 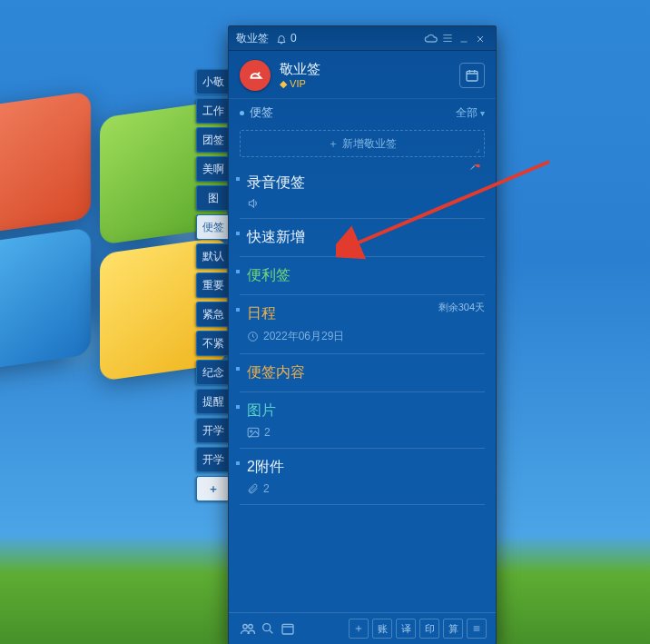 What do you see at coordinates (478, 167) in the screenshot?
I see `pin-icon: 📌` at bounding box center [478, 167].